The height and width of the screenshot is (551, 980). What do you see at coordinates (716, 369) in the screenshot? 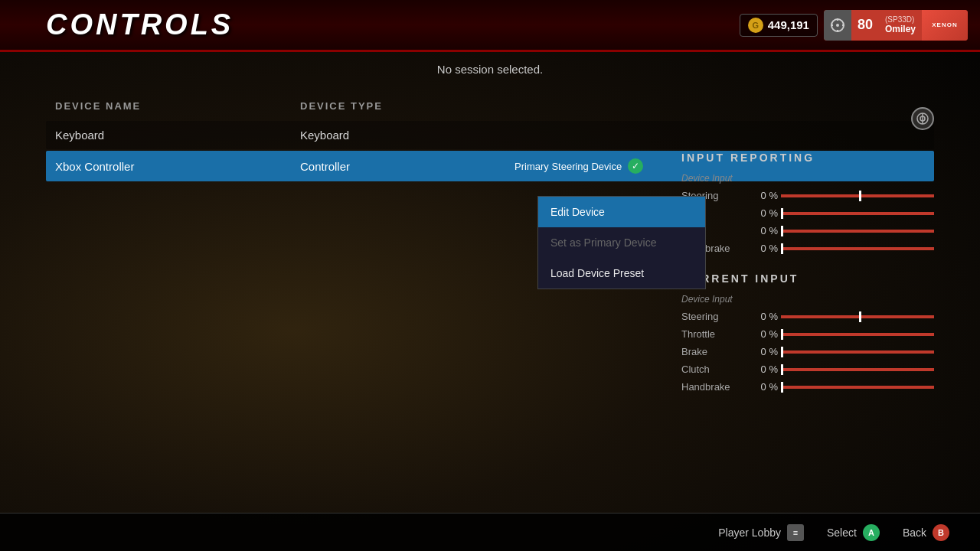
I see `current-input-label: Clutch` at bounding box center [716, 369].